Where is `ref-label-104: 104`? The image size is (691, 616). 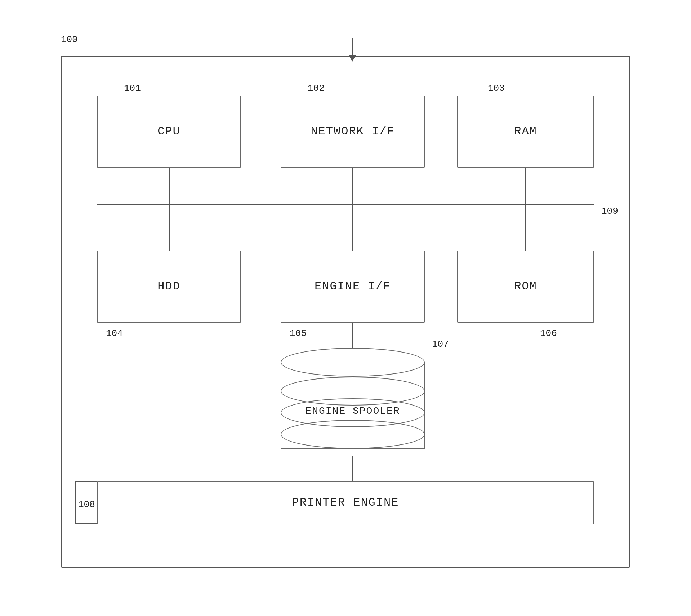
ref-label-104: 104 is located at coordinates (115, 333).